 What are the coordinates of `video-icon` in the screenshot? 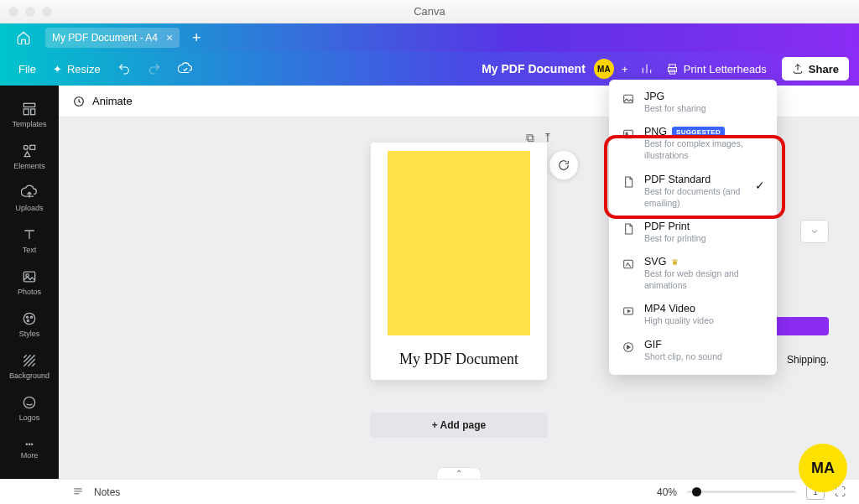 It's located at (628, 311).